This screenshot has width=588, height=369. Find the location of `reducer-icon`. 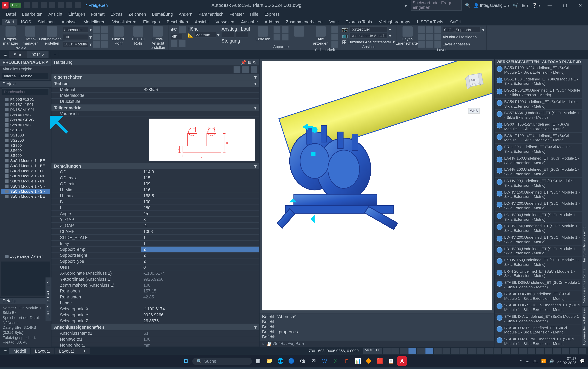

reducer-icon is located at coordinates (97, 37).